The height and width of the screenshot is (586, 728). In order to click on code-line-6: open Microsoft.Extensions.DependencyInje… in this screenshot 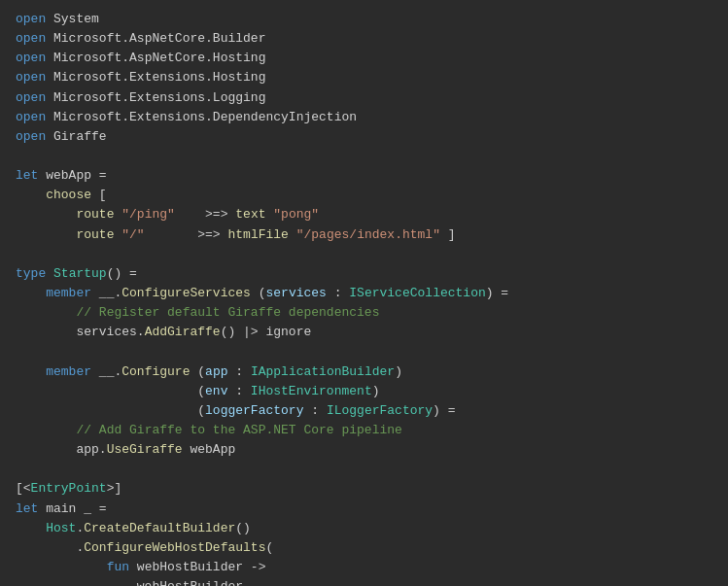, I will do `click(364, 118)`.